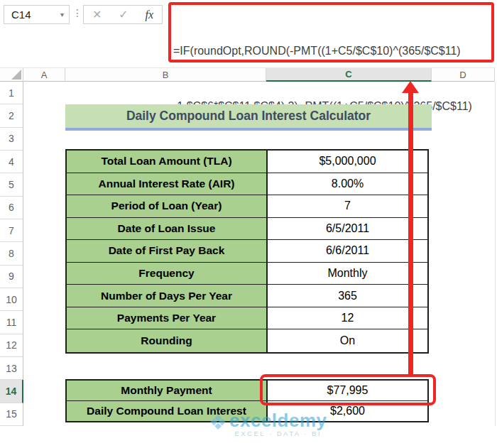 The image size is (497, 448). Describe the element at coordinates (11, 139) in the screenshot. I see `row-header-3: 3` at that location.